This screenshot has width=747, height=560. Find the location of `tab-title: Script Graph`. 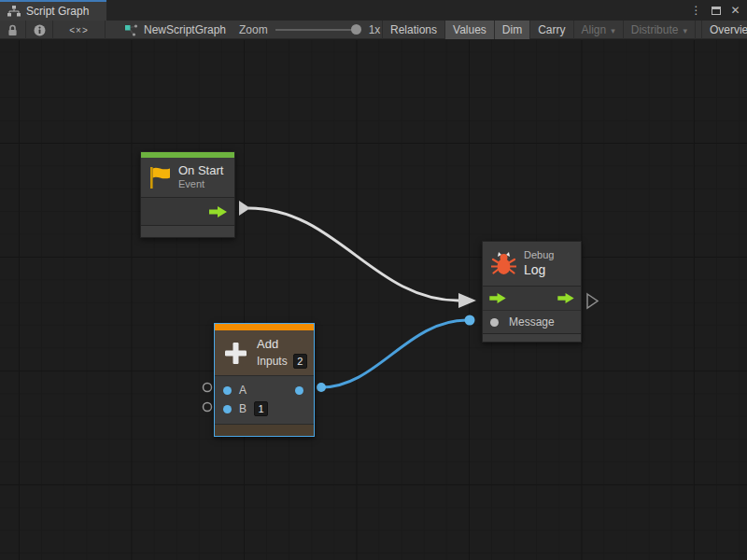

tab-title: Script Graph is located at coordinates (58, 11).